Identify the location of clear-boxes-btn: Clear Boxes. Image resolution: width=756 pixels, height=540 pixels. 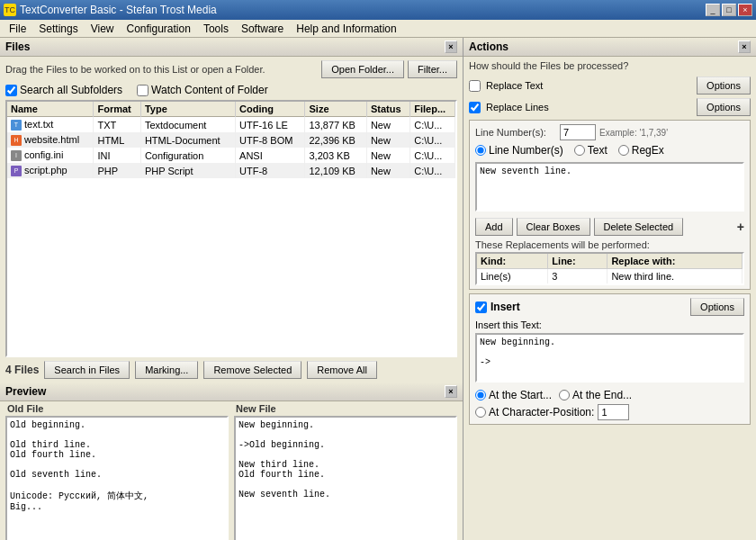
(554, 227).